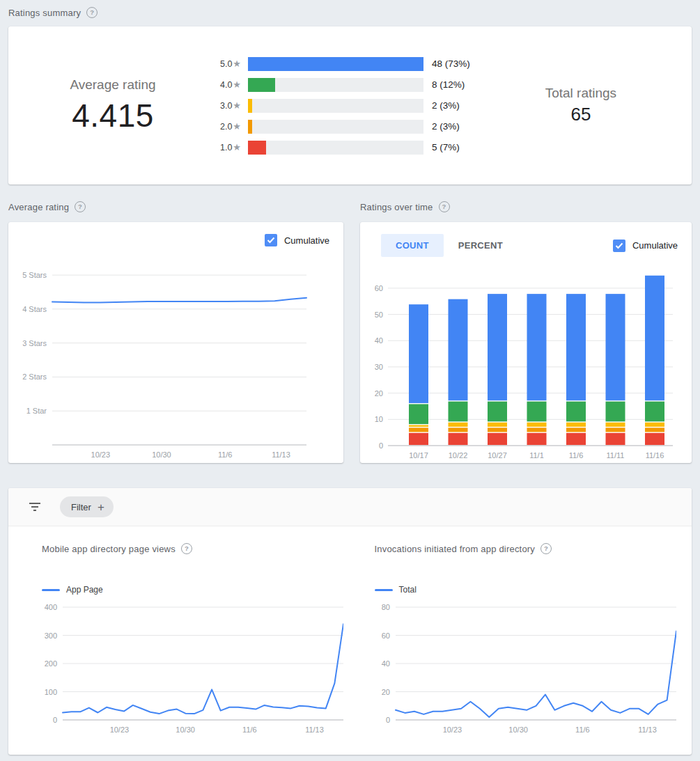  Describe the element at coordinates (412, 245) in the screenshot. I see `tab-count: COUNT` at that location.